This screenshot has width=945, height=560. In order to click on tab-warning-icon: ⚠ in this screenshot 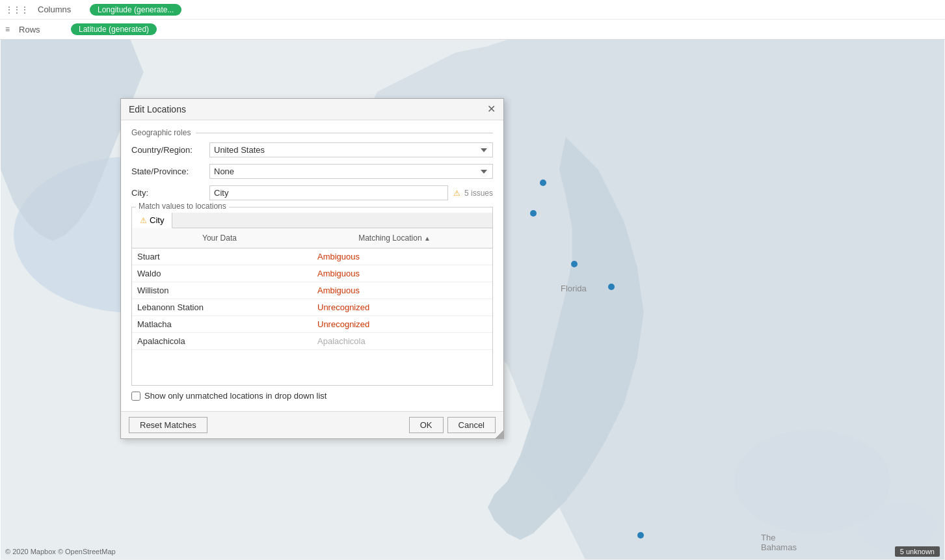, I will do `click(143, 220)`.